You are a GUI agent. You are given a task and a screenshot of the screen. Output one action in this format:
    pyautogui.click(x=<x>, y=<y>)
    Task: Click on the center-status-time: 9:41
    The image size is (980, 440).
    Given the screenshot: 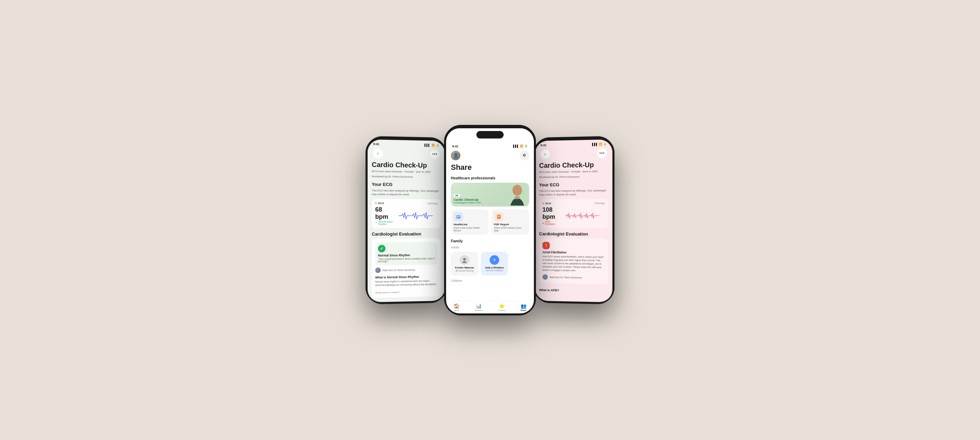 What is the action you would take?
    pyautogui.click(x=455, y=146)
    